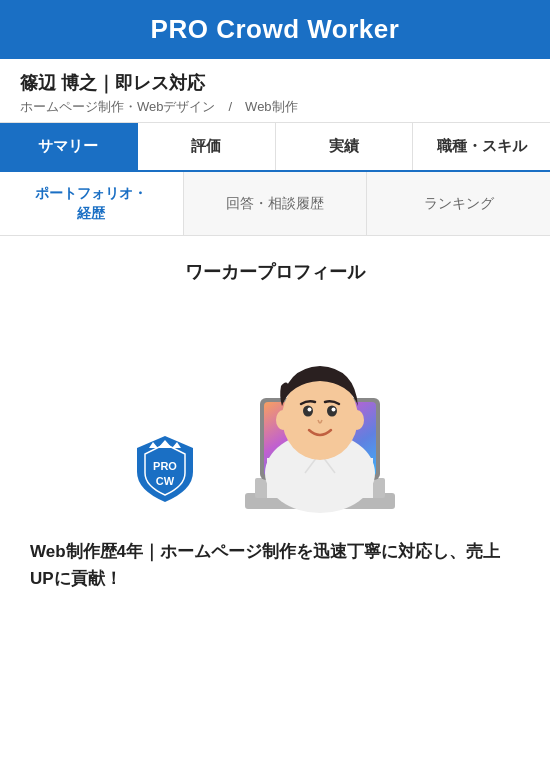  Describe the element at coordinates (165, 468) in the screenshot. I see `pro-cw-badge-icon: PRO CW` at that location.